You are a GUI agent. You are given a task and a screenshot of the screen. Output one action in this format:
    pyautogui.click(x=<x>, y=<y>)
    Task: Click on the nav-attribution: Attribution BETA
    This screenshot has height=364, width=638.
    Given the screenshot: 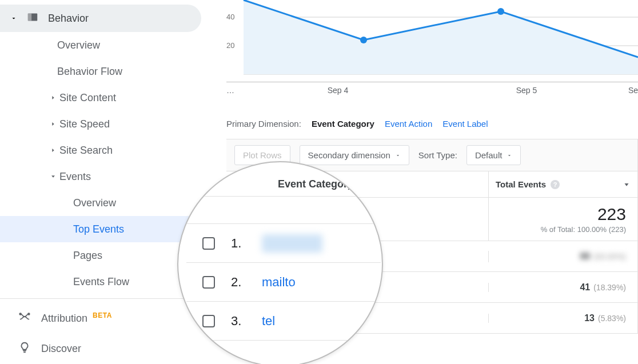 What is the action you would take?
    pyautogui.click(x=107, y=318)
    